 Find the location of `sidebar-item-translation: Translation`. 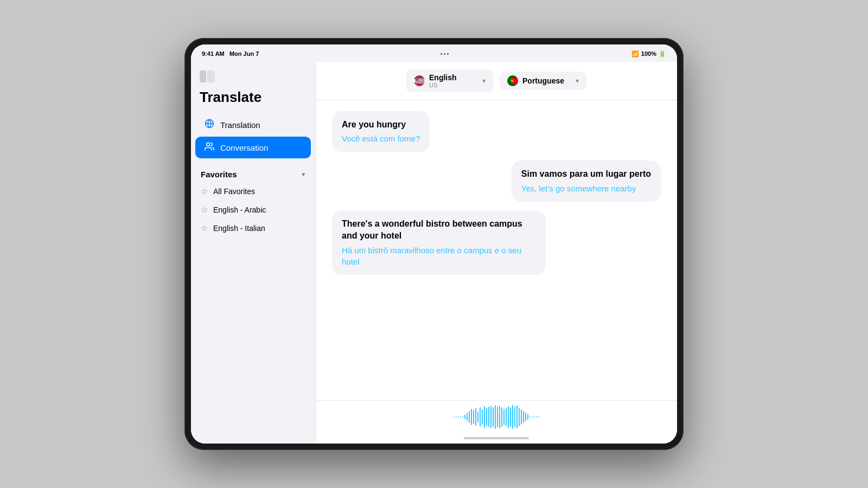

sidebar-item-translation: Translation is located at coordinates (253, 125).